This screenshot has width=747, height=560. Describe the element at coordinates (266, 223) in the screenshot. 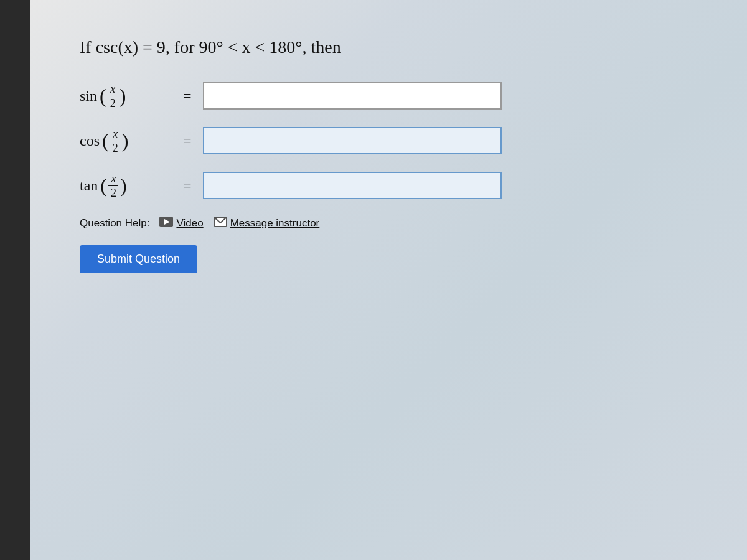

I see `message-instructor-link: Message instructor` at that location.